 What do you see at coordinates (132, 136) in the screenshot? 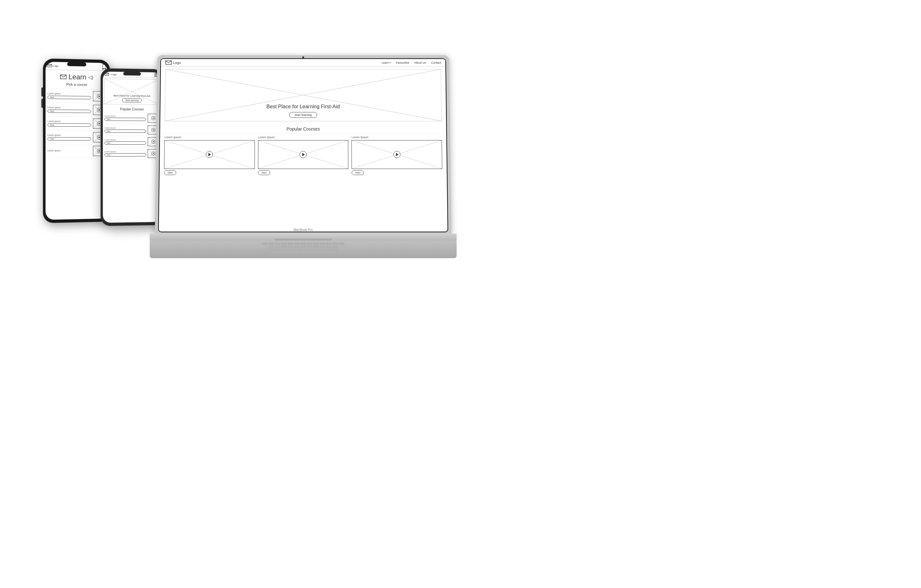
I see `phone-right-course-list: Lorem Ipsum Start Lorem Ipsum Start` at bounding box center [132, 136].